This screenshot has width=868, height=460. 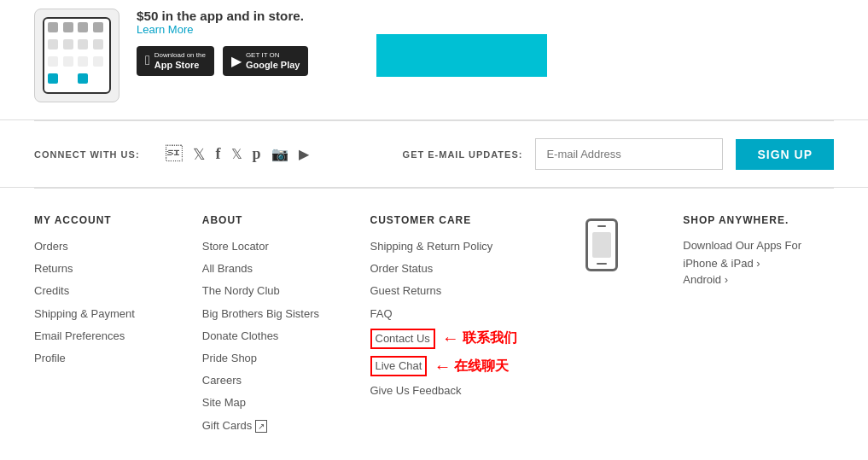 I want to click on faq-link: FAQ, so click(x=382, y=314).